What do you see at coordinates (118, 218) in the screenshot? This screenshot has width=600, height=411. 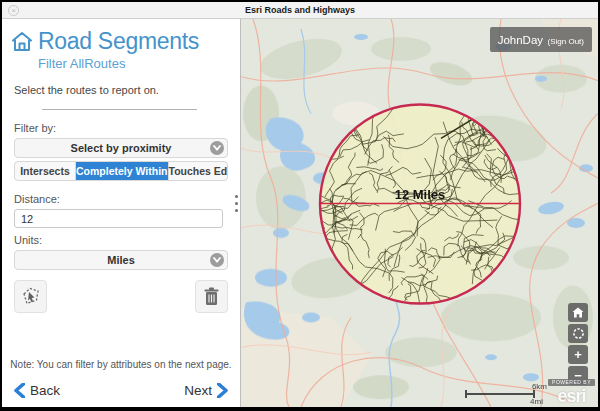 I see `distance-input` at bounding box center [118, 218].